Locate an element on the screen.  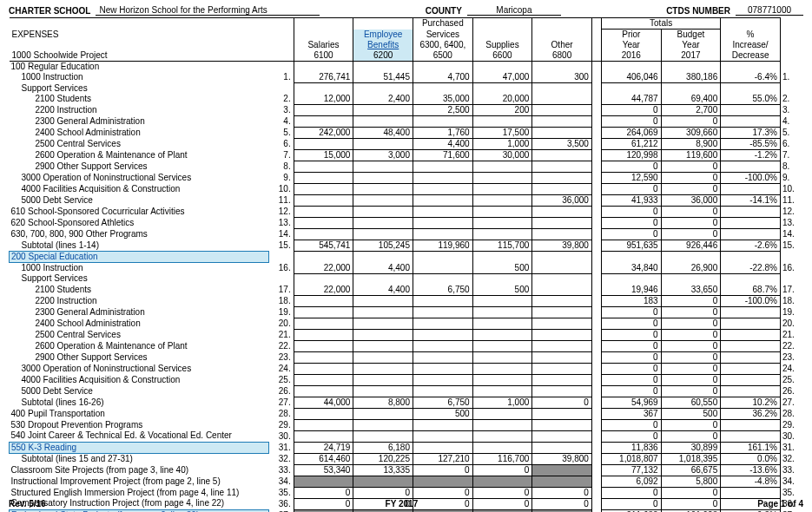
cell: 24,719 is located at coordinates (323, 448).